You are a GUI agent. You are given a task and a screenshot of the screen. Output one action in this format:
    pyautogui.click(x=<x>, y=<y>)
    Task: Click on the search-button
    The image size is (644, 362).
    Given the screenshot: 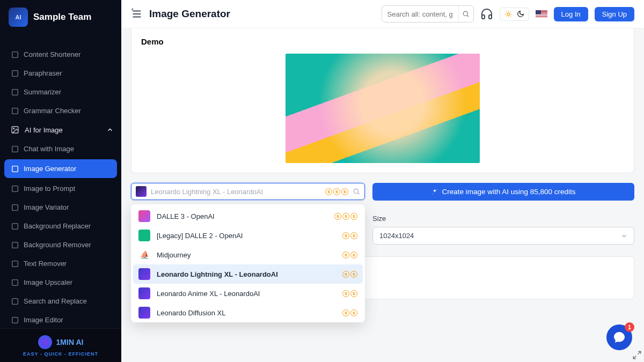 What is the action you would take?
    pyautogui.click(x=466, y=14)
    